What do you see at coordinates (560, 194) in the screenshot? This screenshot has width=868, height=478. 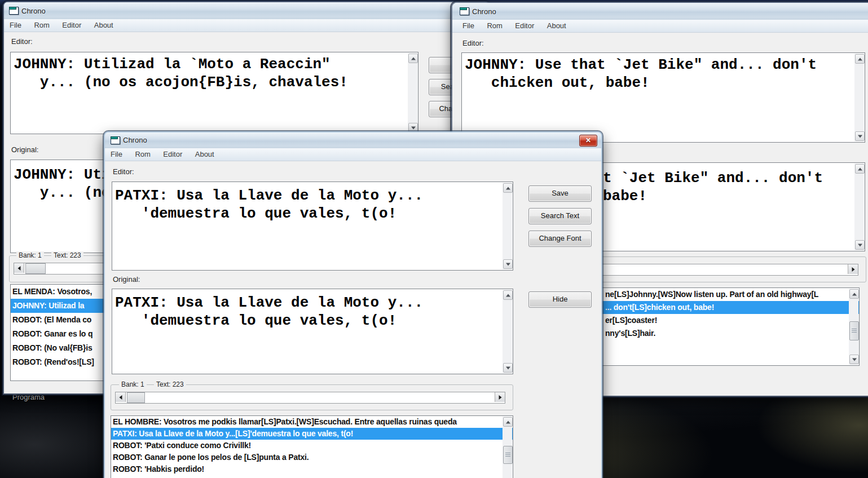 I see `save-button: Save` at bounding box center [560, 194].